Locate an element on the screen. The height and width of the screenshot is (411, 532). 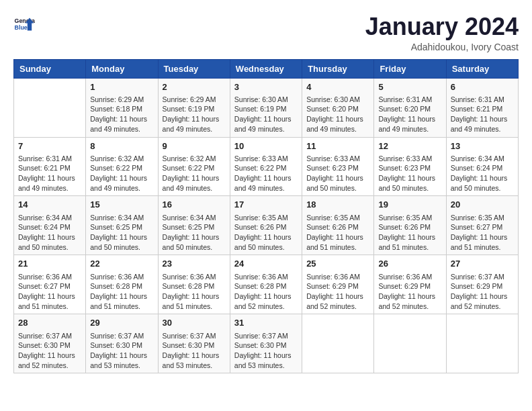
day-info: Sunrise: 6:36 AM Sunset: 6:27 PM Dayligh… is located at coordinates (50, 291).